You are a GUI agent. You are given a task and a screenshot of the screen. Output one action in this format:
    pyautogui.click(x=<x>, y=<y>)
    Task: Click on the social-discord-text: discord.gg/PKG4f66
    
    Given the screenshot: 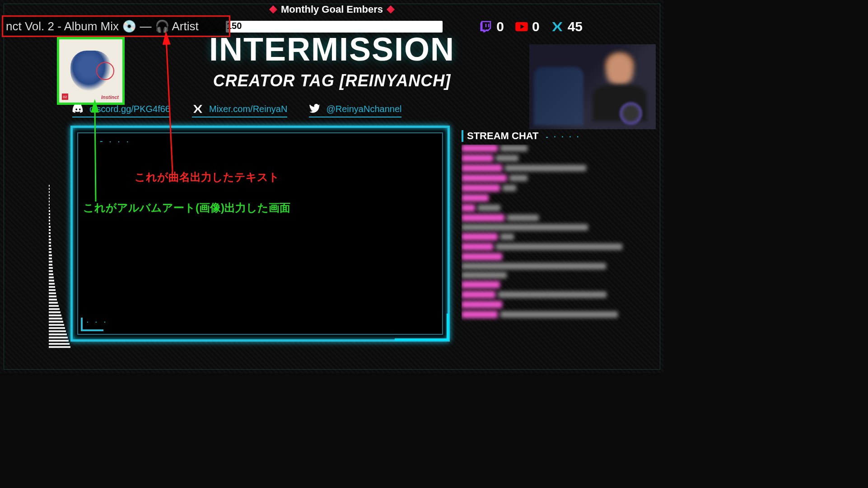 What is the action you would take?
    pyautogui.click(x=130, y=109)
    